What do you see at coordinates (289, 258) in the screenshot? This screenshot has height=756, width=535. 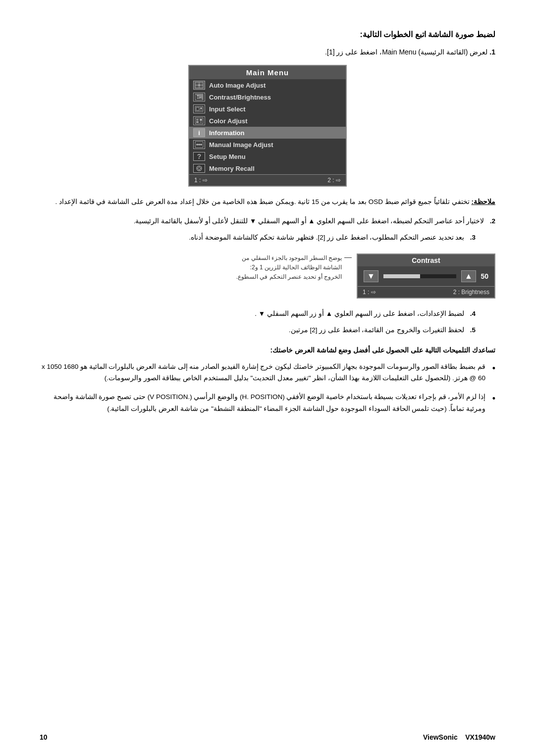 I see `contrast-note-line1: يوضح السطر الموجود بالجزء السفلي من` at bounding box center [289, 258].